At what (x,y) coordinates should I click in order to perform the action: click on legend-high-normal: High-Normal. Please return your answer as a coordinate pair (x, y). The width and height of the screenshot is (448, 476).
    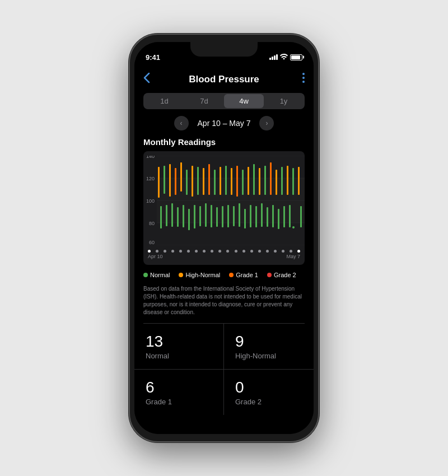
    Looking at the image, I should click on (199, 275).